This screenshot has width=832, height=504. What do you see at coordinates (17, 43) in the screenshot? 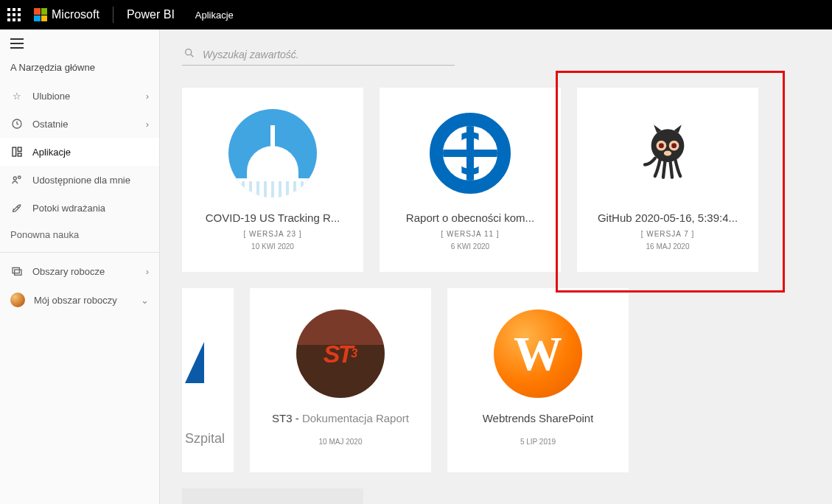
I see `hamburger-icon` at bounding box center [17, 43].